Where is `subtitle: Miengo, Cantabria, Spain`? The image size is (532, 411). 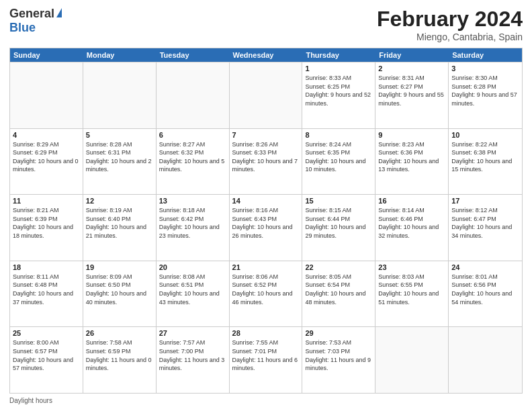 subtitle: Miengo, Cantabria, Spain is located at coordinates (450, 37).